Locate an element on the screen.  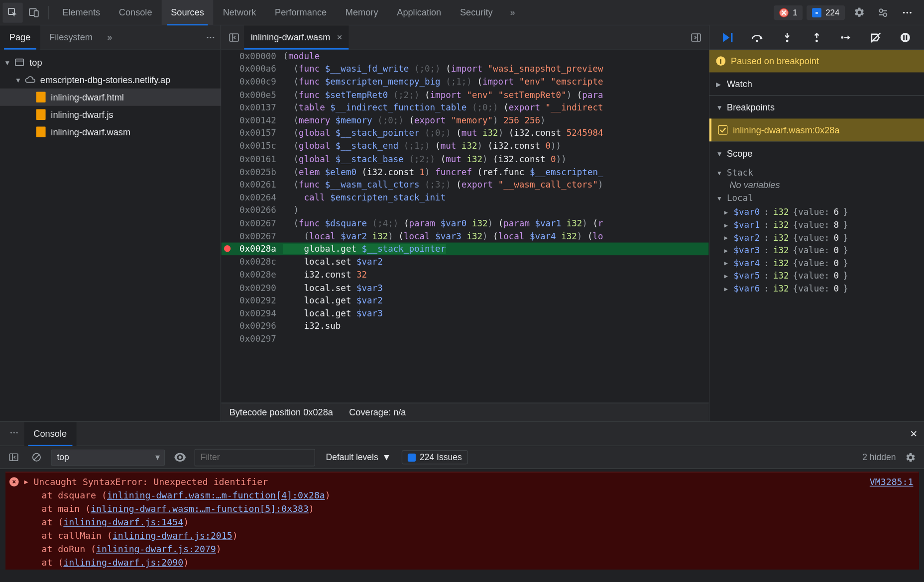
scope-variable: ▶$var5: i32 {value: 0} is located at coordinates (816, 276).